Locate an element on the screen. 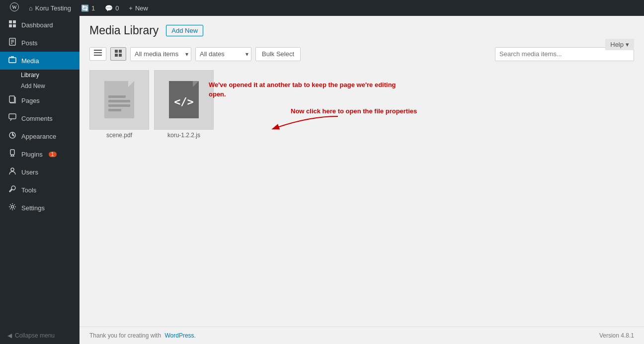 The height and width of the screenshot is (344, 644). annotation-arrow is located at coordinates (306, 124).